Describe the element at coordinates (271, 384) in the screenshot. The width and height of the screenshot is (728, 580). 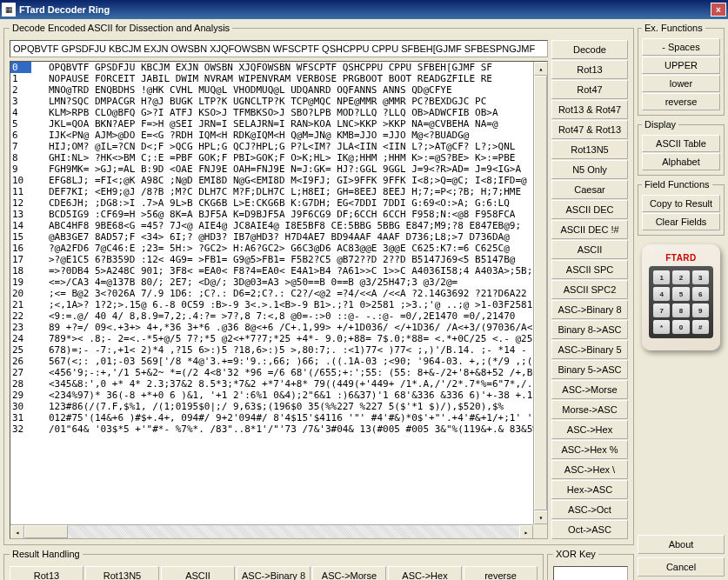
I see `list-item: 28<345&8:',0 +* 4* 2.3;37&2 8.5*3;*7&2 +…` at that location.